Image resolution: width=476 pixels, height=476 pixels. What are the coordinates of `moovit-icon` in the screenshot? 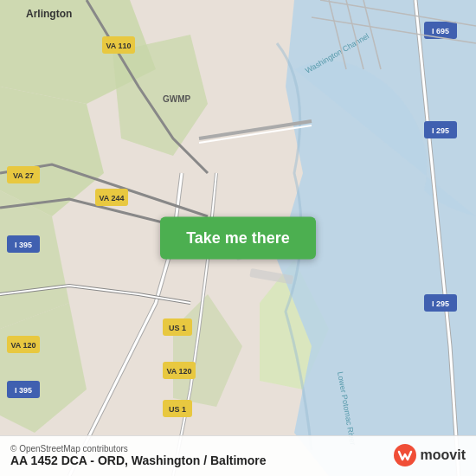 It's located at (405, 455).